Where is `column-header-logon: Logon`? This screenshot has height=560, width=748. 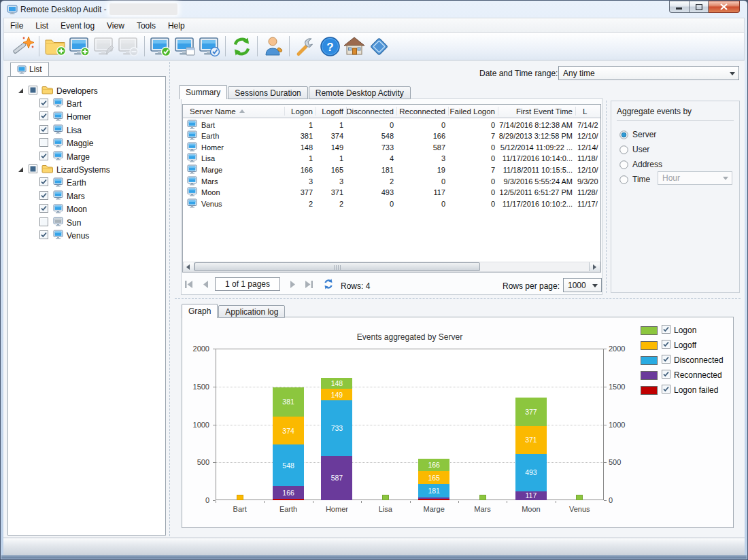 column-header-logon: Logon is located at coordinates (301, 111).